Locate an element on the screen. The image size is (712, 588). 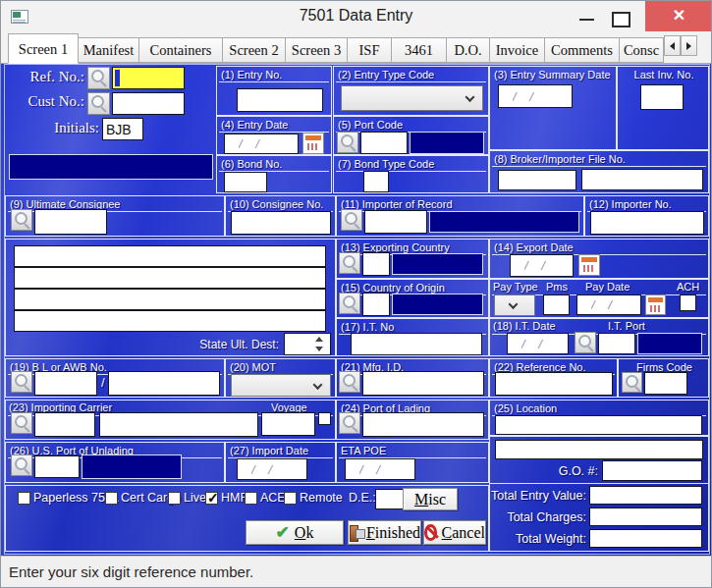
entry-summary-date-input is located at coordinates (535, 96).